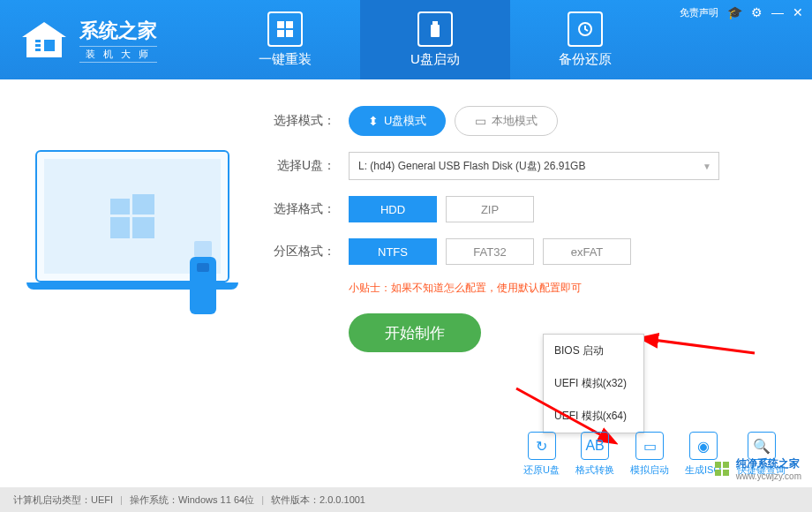 The height and width of the screenshot is (512, 812). What do you see at coordinates (79, 41) in the screenshot?
I see `logo-area: 系统之家 装 机 大 师` at bounding box center [79, 41].